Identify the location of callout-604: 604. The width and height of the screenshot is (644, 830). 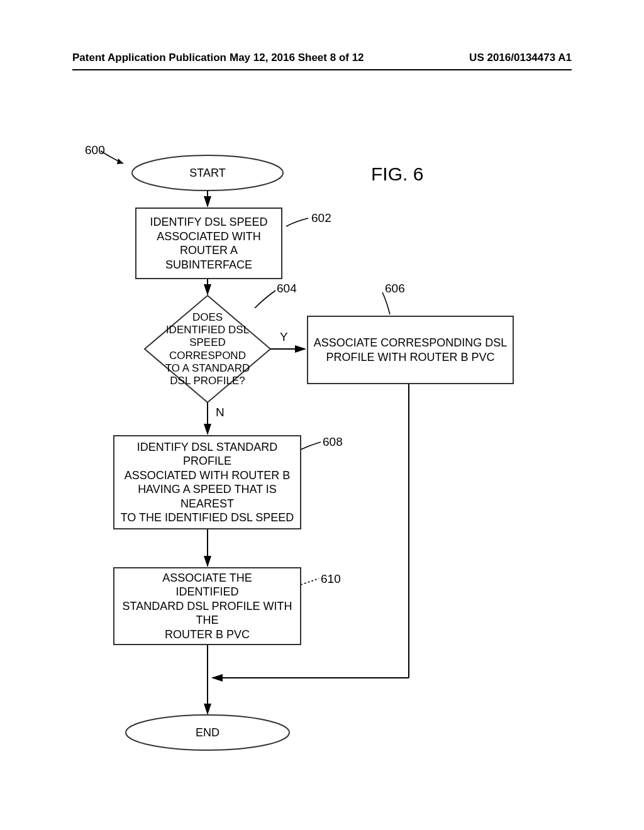
(287, 289).